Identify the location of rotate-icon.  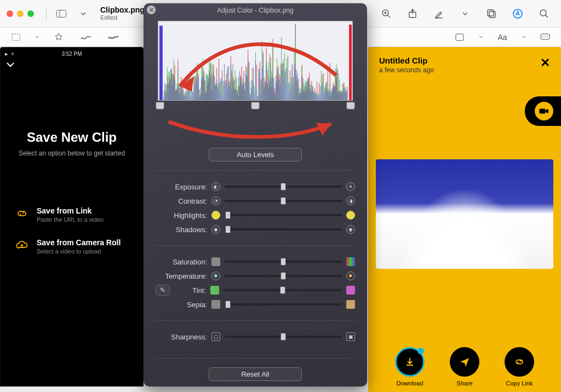
(491, 14).